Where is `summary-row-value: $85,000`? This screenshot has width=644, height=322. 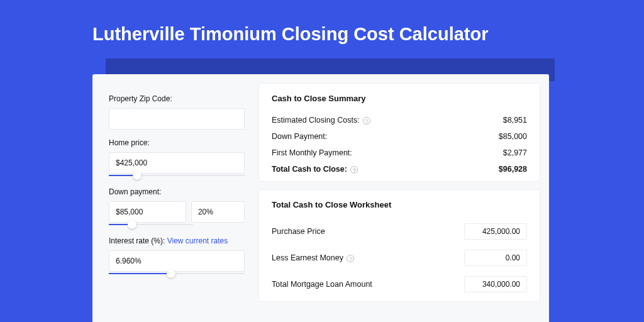 summary-row-value: $85,000 is located at coordinates (513, 136).